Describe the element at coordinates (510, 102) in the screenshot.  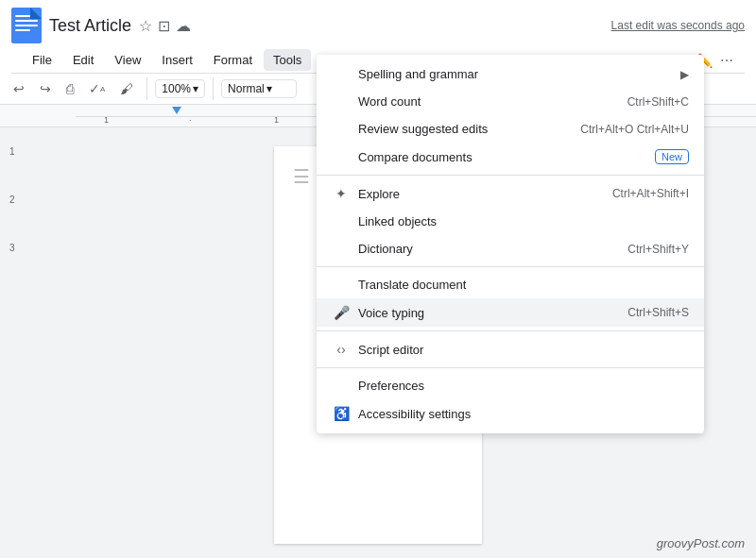
I see `menu-item-word_count: Word countCtrl+Shift+C` at that location.